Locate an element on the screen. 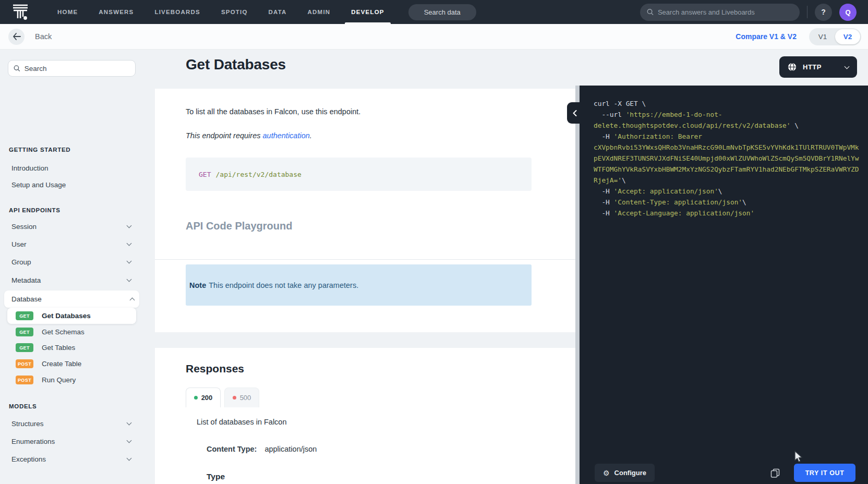  sidebar-search-input is located at coordinates (77, 69).